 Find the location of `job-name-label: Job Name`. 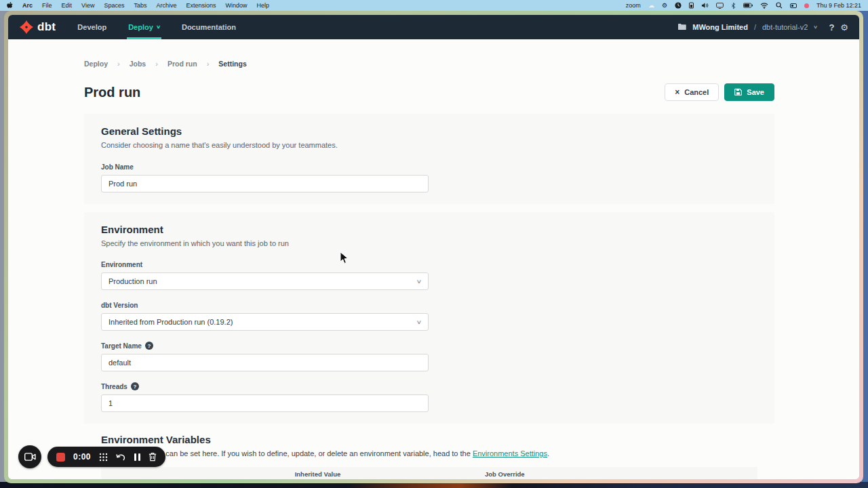

job-name-label: Job Name is located at coordinates (429, 167).